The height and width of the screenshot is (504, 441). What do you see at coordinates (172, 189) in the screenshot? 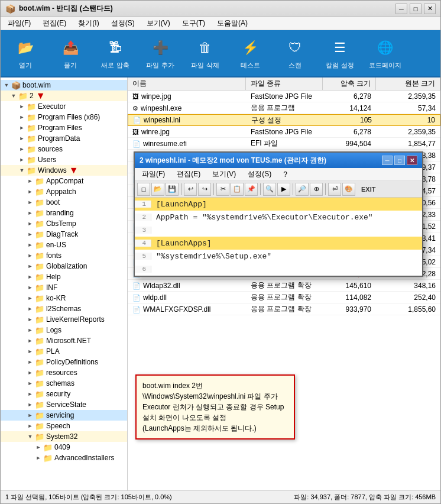
I see `ov-save-button: 💾` at bounding box center [172, 189].